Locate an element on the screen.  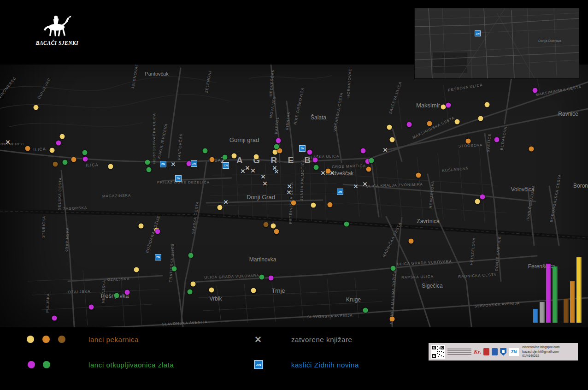
district-label: Šalata is located at coordinates (318, 118).